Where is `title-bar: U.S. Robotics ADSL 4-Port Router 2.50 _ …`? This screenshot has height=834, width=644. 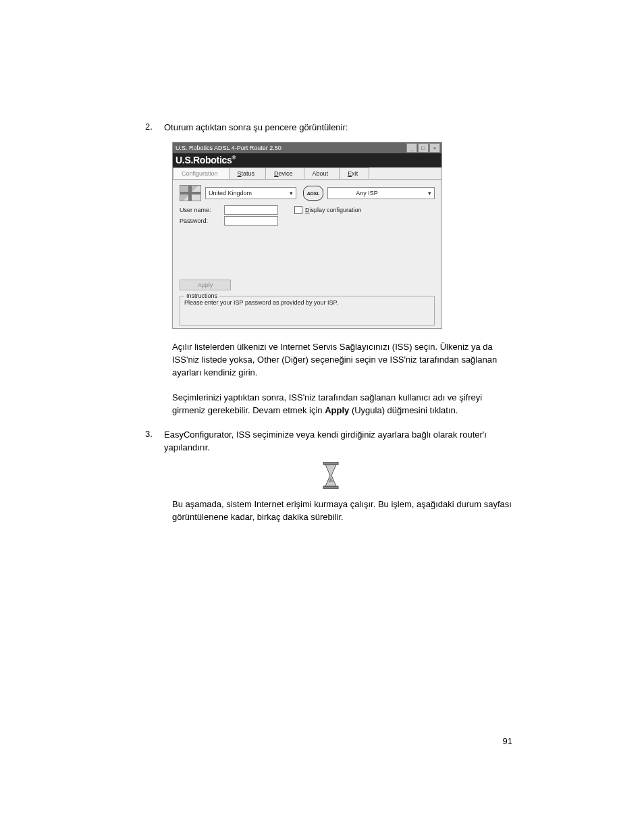 title-bar: U.S. Robotics ADSL 4-Port Router 2.50 _ … is located at coordinates (307, 148).